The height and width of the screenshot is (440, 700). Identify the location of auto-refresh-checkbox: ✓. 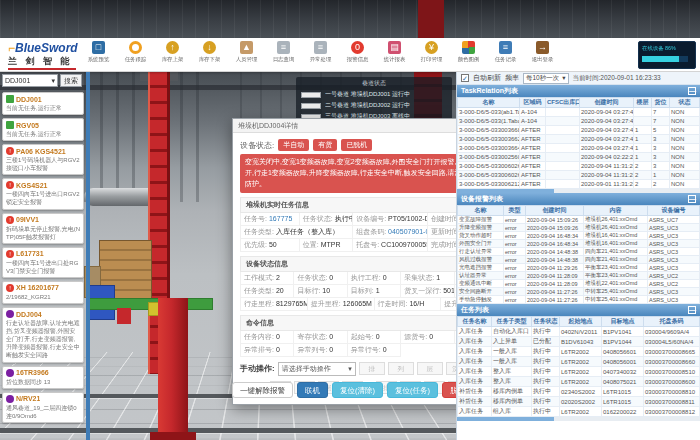
(465, 78).